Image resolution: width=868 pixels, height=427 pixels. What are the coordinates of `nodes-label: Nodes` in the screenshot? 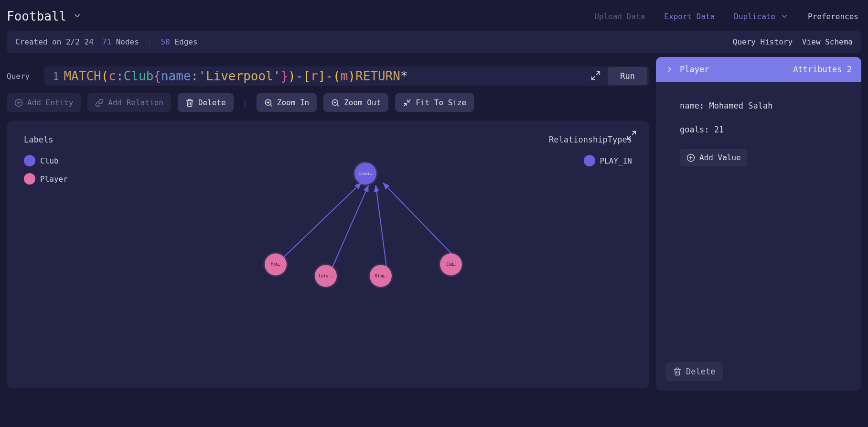 It's located at (128, 42).